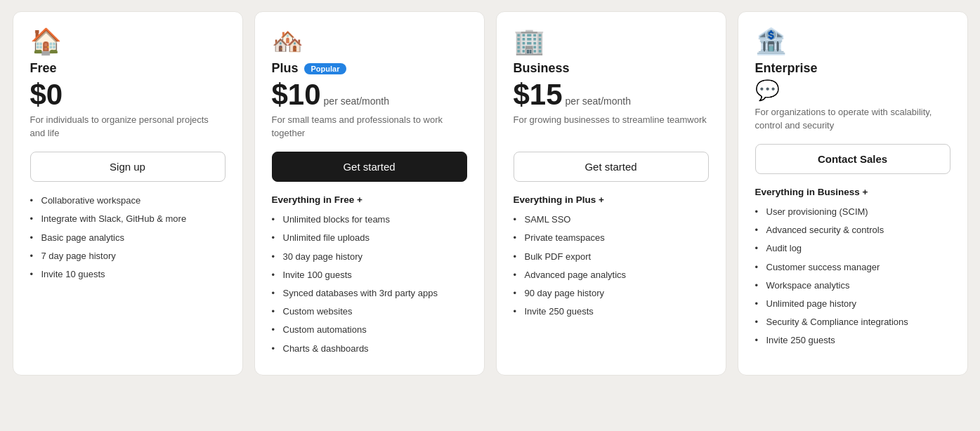  I want to click on popular-badge: Popular, so click(326, 69).